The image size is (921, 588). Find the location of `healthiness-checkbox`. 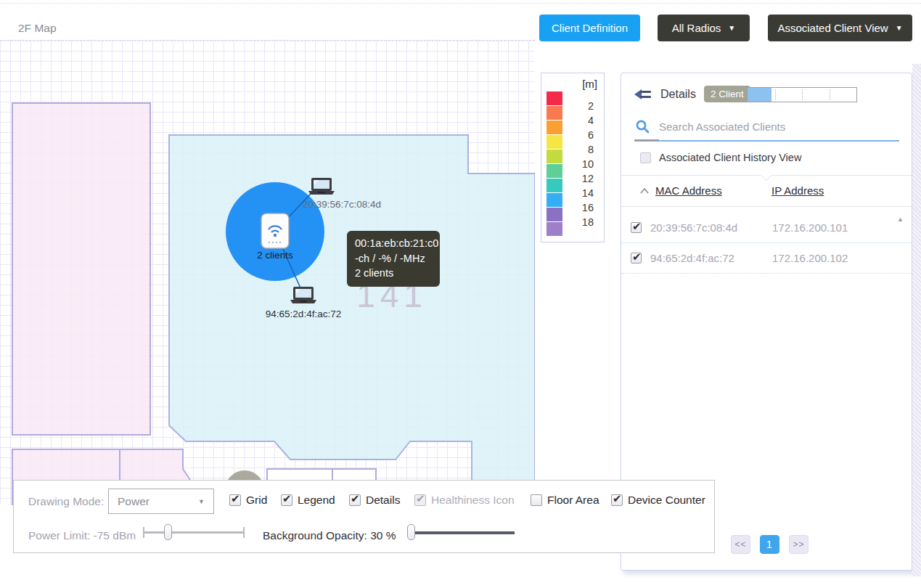

healthiness-checkbox is located at coordinates (420, 500).